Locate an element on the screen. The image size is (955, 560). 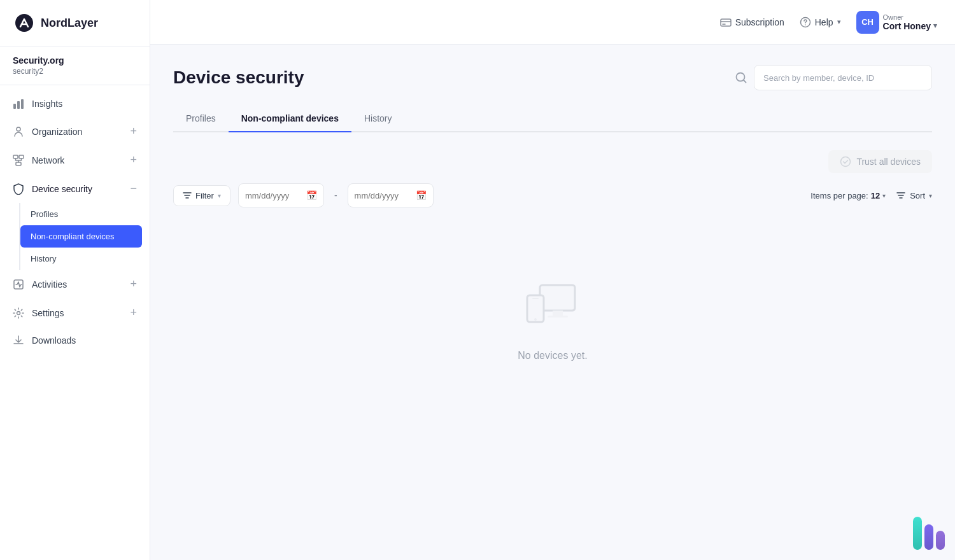
date-to-field is located at coordinates (383, 196).